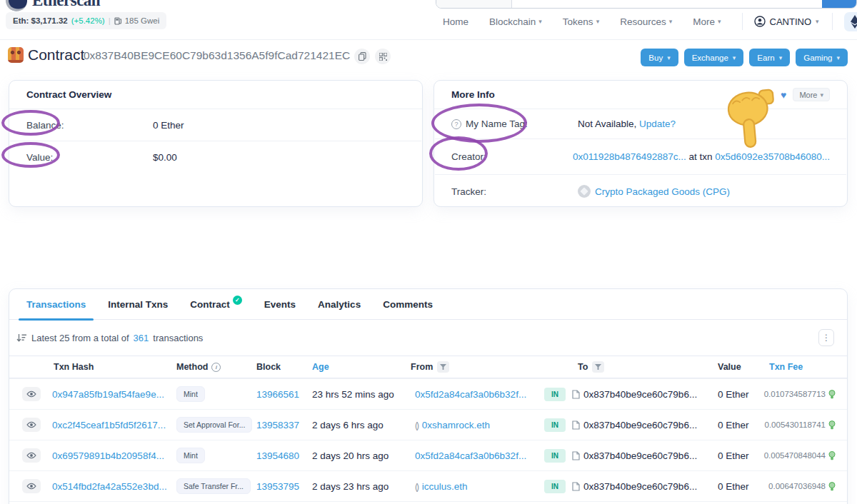  Describe the element at coordinates (839, 4) in the screenshot. I see `search-button` at that location.